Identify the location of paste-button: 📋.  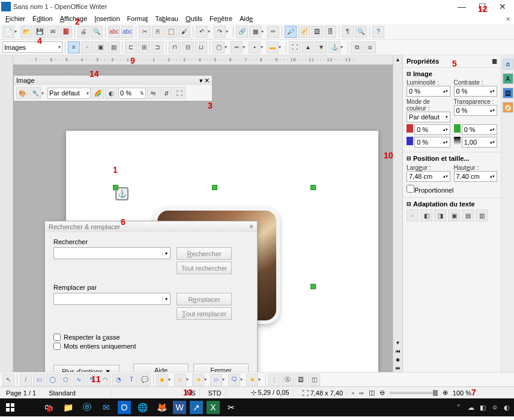
(171, 32).